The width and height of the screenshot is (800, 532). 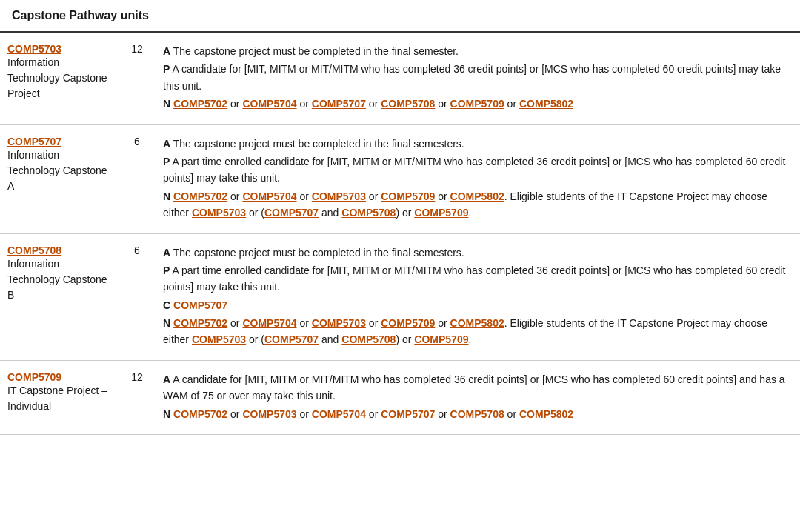 What do you see at coordinates (478, 305) in the screenshot?
I see `detail-line: C COMP5707` at bounding box center [478, 305].